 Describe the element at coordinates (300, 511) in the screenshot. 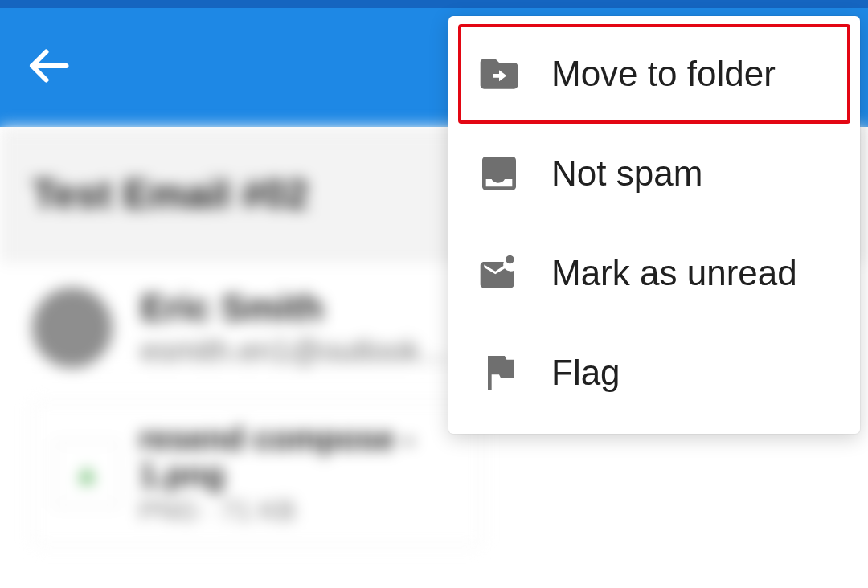

I see `attachment-meta: PNG · 71 KB` at that location.